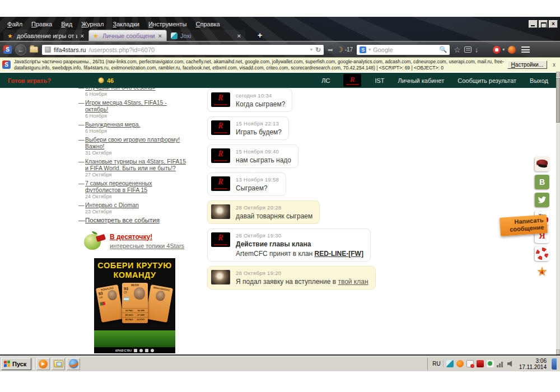 Image resolution: width=560 pixels, height=392 pixels. What do you see at coordinates (133, 124) in the screenshot?
I see `news-link: Вынужденная мера.` at bounding box center [133, 124].